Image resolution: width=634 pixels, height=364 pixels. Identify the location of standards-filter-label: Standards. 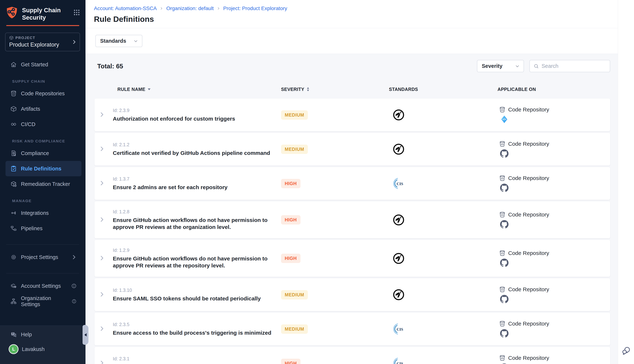
(113, 41).